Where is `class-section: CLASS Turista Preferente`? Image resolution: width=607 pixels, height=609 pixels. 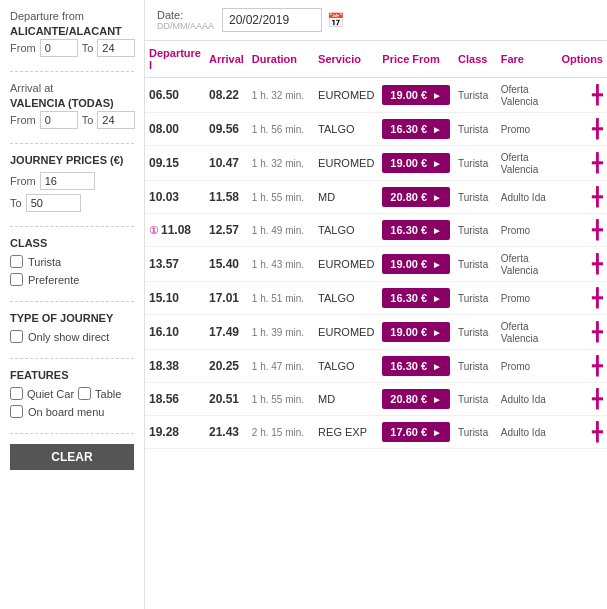 class-section: CLASS Turista Preferente is located at coordinates (72, 270).